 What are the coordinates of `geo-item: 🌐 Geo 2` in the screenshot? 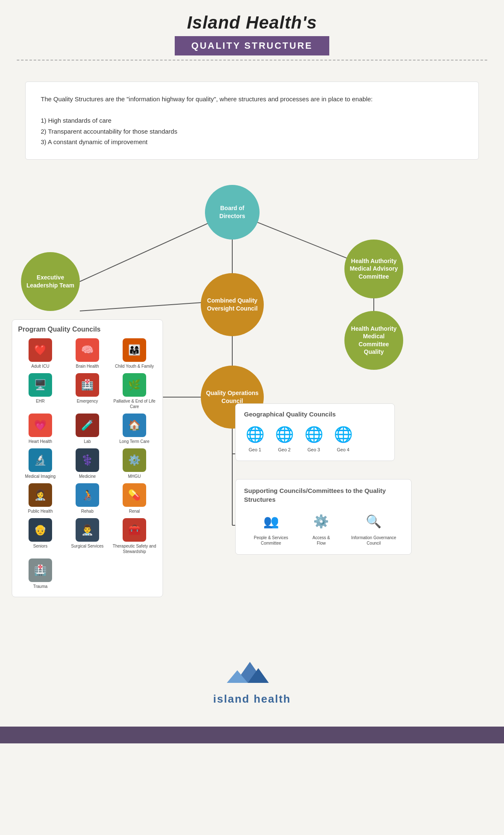 It's located at (284, 438).